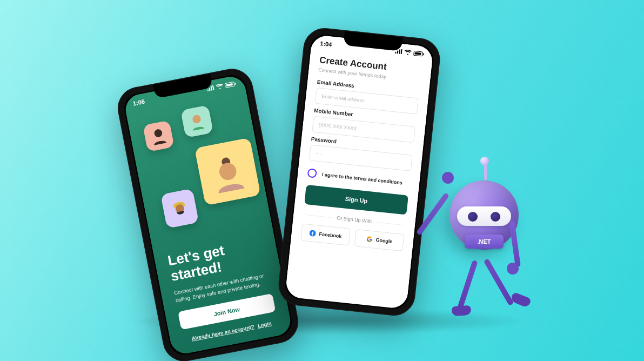 This screenshot has width=644, height=361. What do you see at coordinates (265, 324) in the screenshot?
I see `onboard-login-link: Login` at bounding box center [265, 324].